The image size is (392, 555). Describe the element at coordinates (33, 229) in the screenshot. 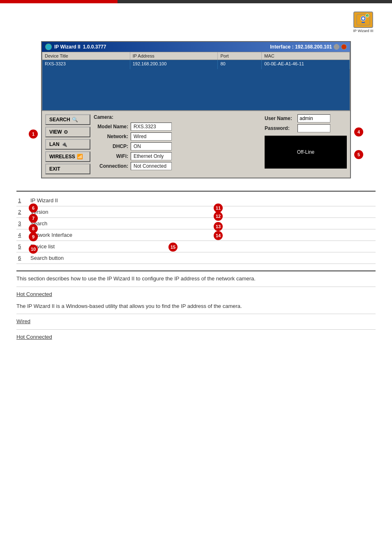

I see `badge-8: 8` at that location.